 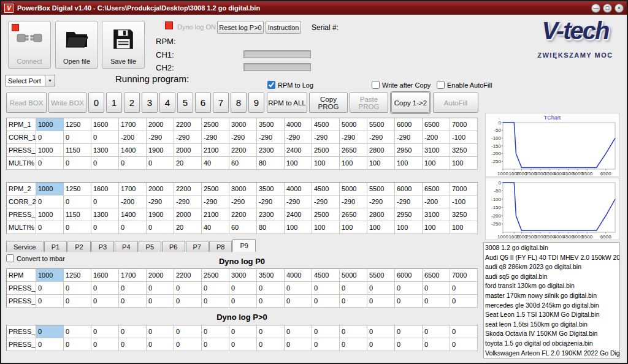 I want to click on table-cell: 2400, so click(x=298, y=214).